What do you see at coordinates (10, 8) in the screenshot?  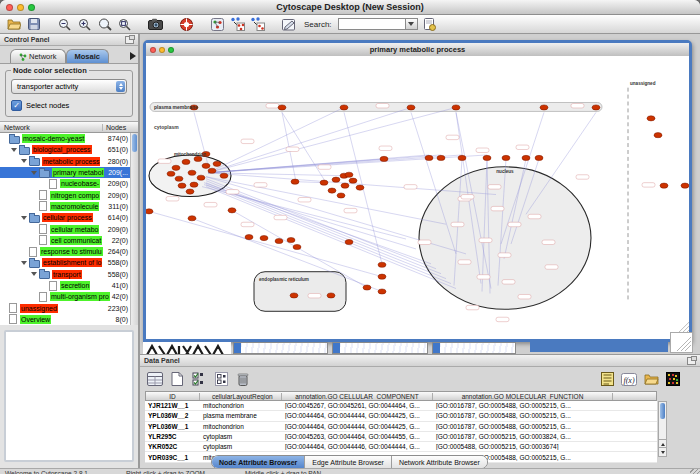 I see `close-window-icon` at bounding box center [10, 8].